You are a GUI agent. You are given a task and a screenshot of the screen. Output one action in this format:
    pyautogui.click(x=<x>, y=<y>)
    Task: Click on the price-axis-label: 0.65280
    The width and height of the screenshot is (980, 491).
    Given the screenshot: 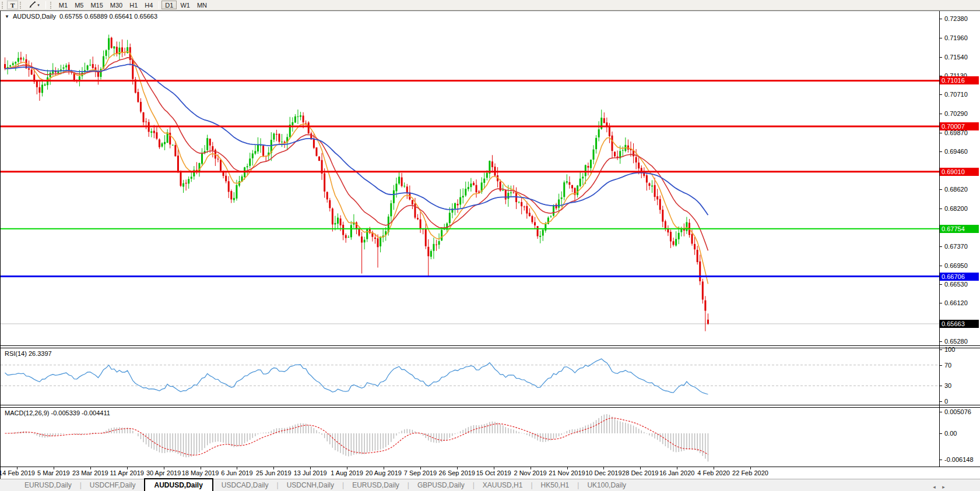 What is the action you would take?
    pyautogui.click(x=956, y=341)
    